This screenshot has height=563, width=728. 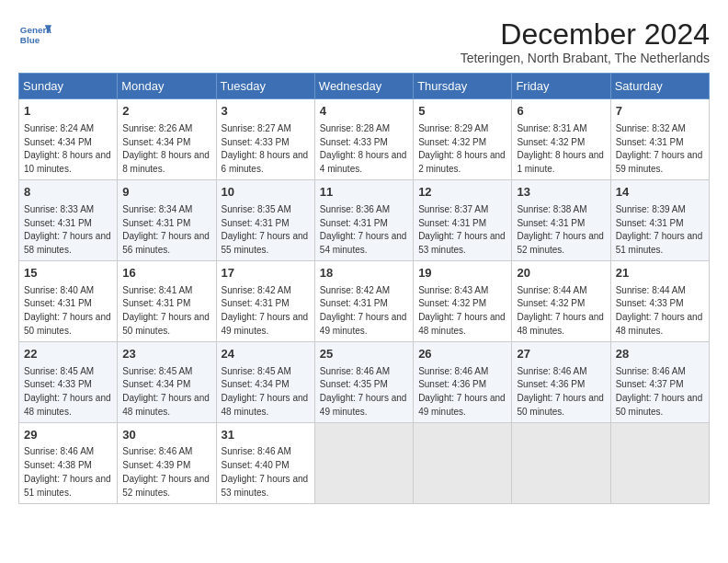 What do you see at coordinates (165, 311) in the screenshot?
I see `day-info: Sunrise: 8:41 AMSunset: 4:31 PMDaylight:…` at bounding box center [165, 311].